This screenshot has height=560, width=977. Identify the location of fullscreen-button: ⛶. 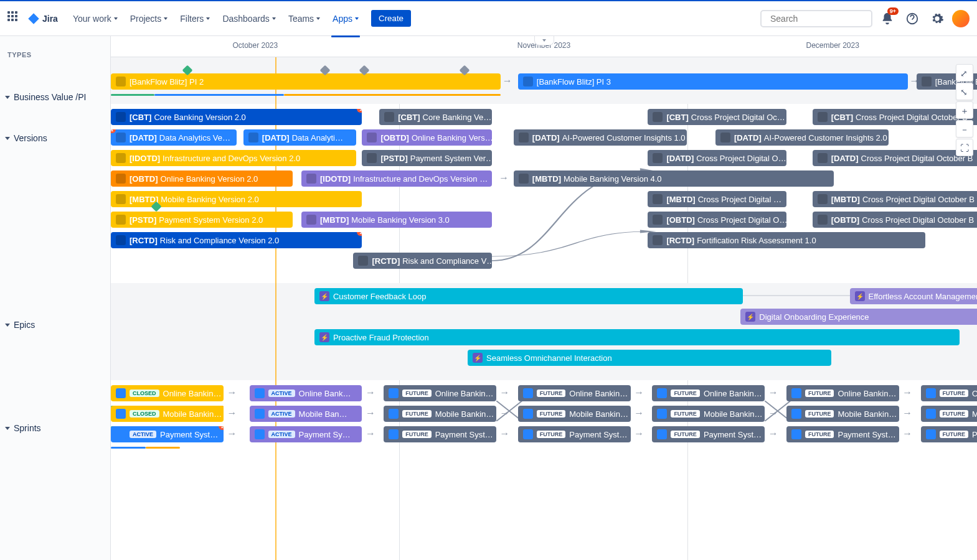
(965, 147).